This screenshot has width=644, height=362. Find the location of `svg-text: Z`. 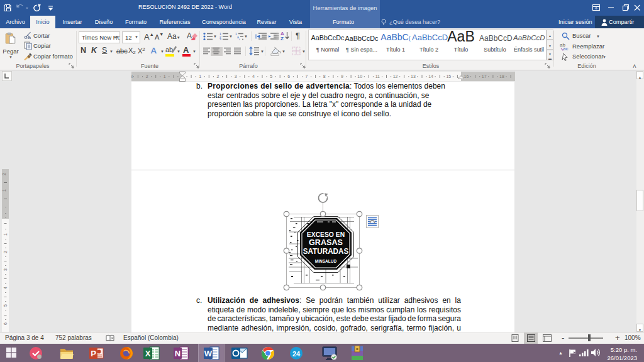

svg-text: Z is located at coordinates (282, 38).